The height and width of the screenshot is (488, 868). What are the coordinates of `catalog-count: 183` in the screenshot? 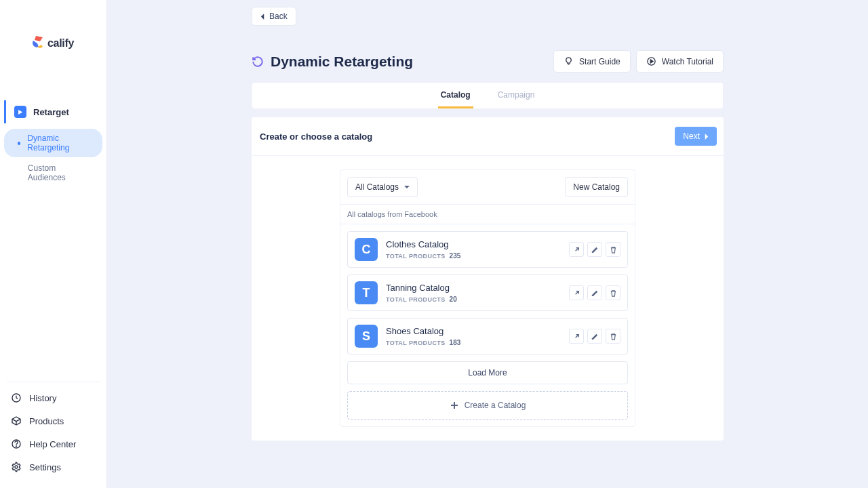 It's located at (456, 343).